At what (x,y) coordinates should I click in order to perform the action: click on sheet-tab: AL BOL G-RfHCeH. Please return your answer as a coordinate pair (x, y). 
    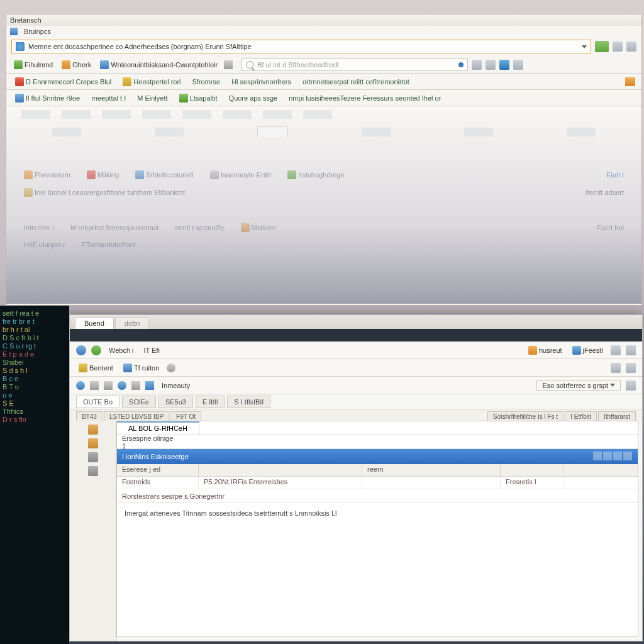
    Looking at the image, I should click on (158, 428).